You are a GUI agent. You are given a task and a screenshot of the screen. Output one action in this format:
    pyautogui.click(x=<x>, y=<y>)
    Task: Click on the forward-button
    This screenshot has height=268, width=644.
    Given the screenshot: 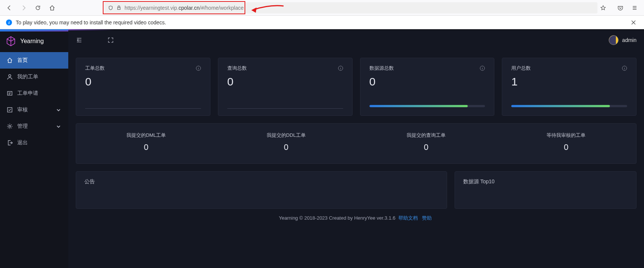 What is the action you would take?
    pyautogui.click(x=24, y=8)
    